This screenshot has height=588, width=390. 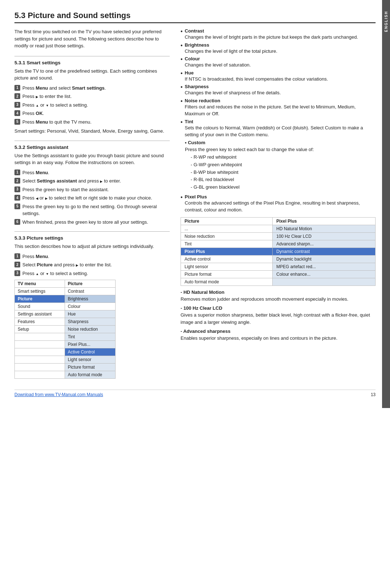 I want to click on section-533-steps: 1Press Menu. 2Select Picture and press t…, so click(x=92, y=265).